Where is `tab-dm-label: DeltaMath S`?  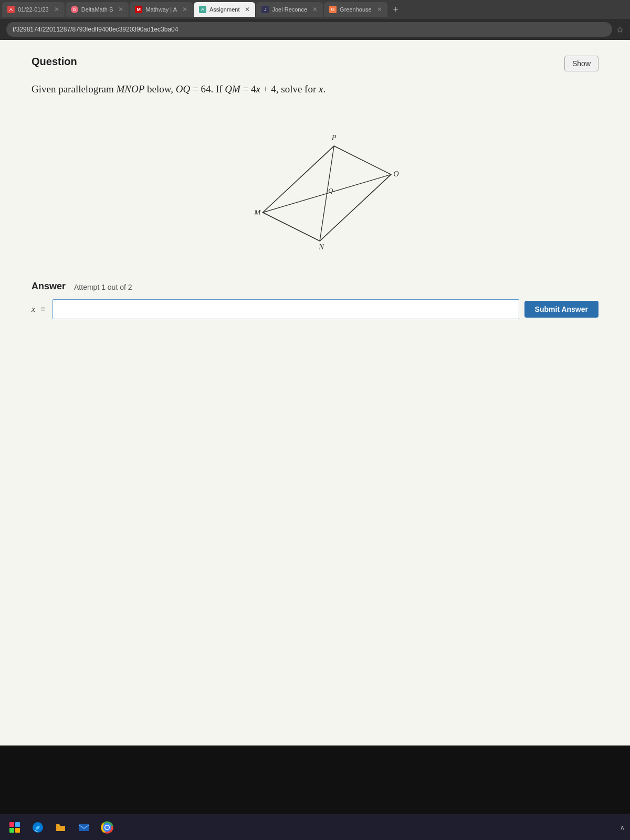 tab-dm-label: DeltaMath S is located at coordinates (98, 9).